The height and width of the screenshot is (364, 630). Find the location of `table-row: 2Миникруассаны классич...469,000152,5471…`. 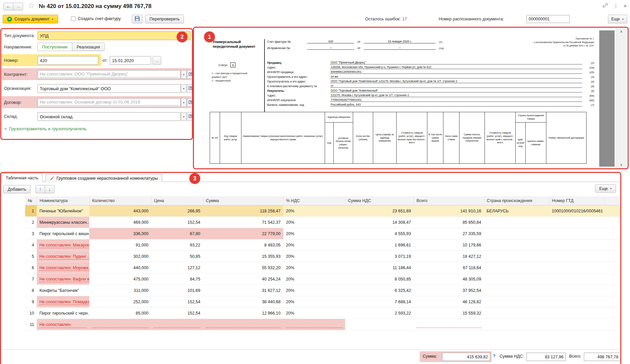

table-row: 2Миникруассаны классич...469,000152,5471… is located at coordinates (323, 222).